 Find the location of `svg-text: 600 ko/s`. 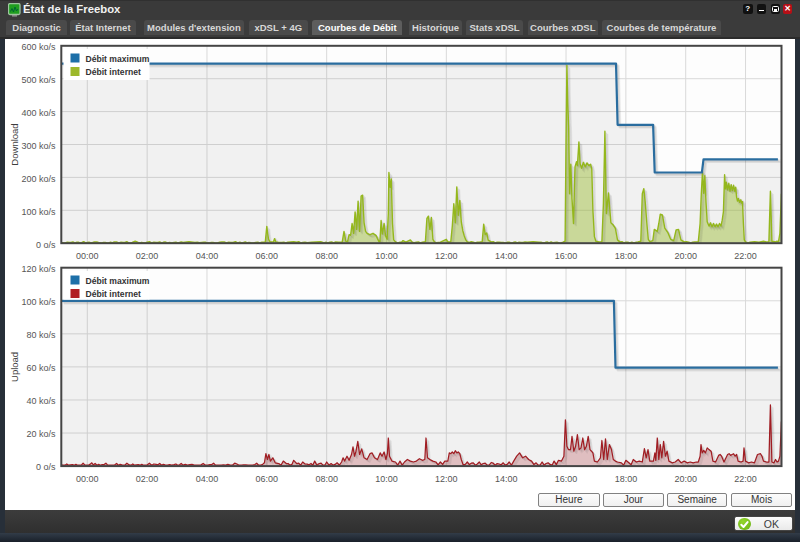

svg-text: 600 ko/s is located at coordinates (38, 47).